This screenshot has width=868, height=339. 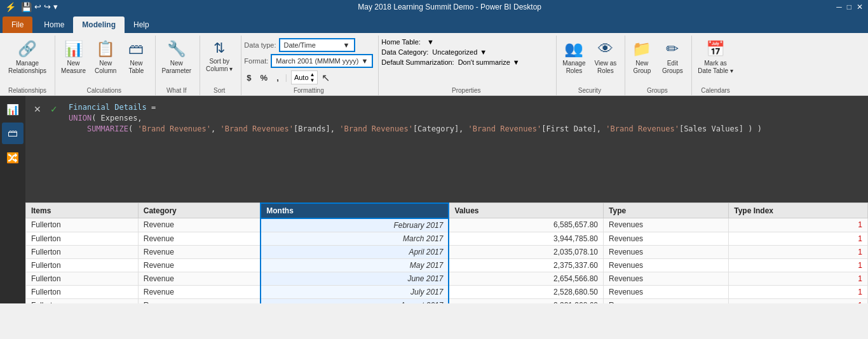 What do you see at coordinates (37, 109) in the screenshot?
I see `formula-cancel-button: ✕` at bounding box center [37, 109].